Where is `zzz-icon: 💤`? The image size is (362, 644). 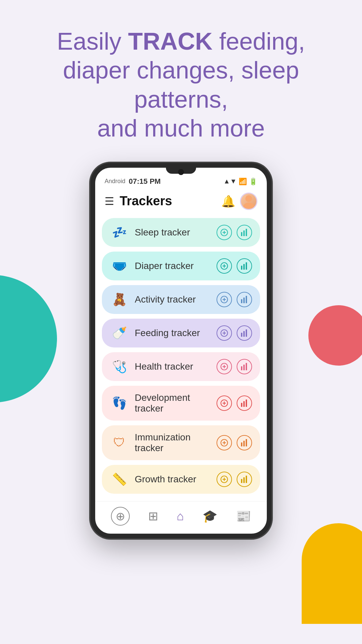
zzz-icon: 💤 is located at coordinates (119, 232).